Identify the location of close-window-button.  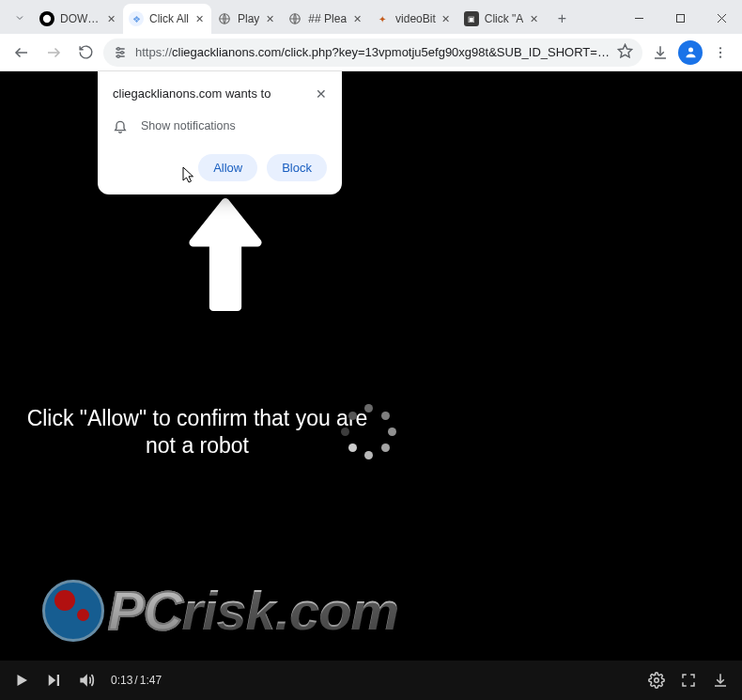
(721, 18).